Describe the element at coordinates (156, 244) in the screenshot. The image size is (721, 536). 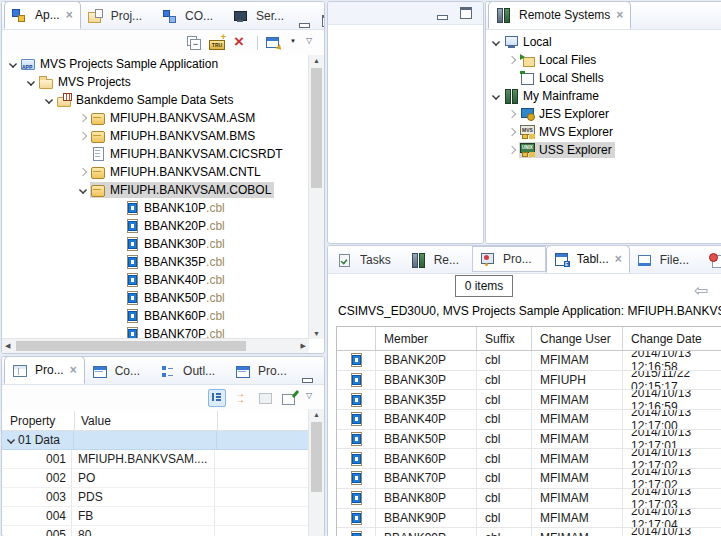
I see `tree-item: BBANK30P .cbl` at that location.